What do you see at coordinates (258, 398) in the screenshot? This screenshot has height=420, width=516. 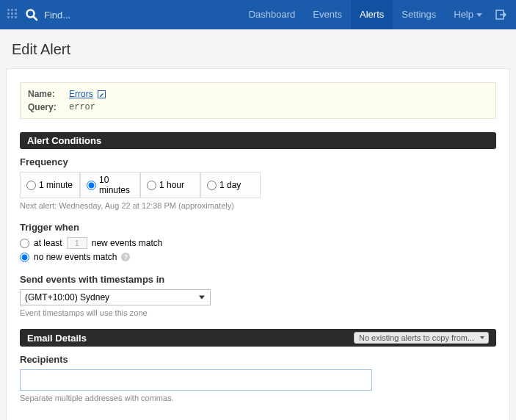 I see `recipients-hint: Separate multiple addresses with commas.` at bounding box center [258, 398].